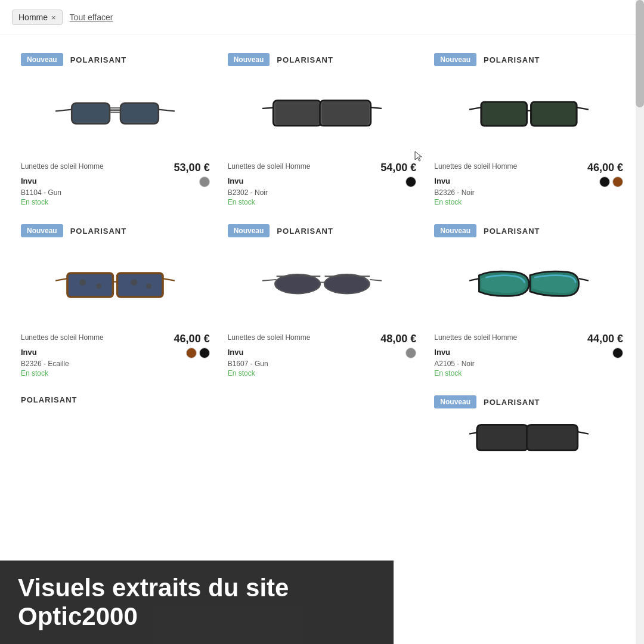 This screenshot has height=644, width=644. What do you see at coordinates (42, 60) in the screenshot?
I see `badge-nouveau-1: Nouveau` at bounding box center [42, 60].